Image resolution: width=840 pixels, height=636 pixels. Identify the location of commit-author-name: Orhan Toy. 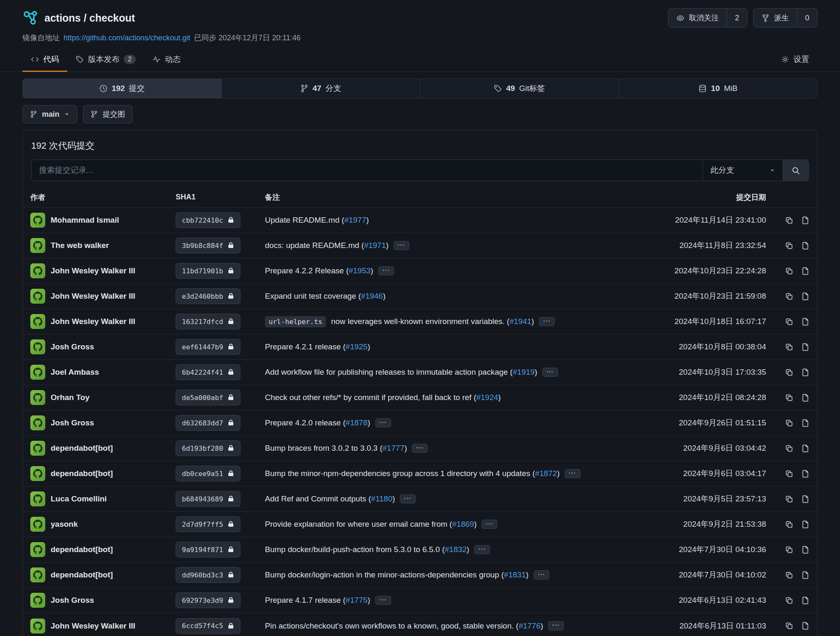
(70, 398).